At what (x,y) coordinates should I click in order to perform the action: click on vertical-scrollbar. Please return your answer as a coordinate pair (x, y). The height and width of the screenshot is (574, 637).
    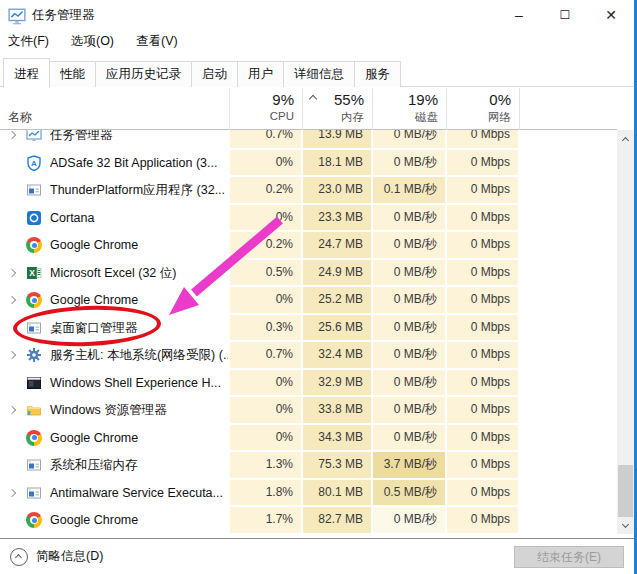
    Looking at the image, I should click on (626, 332).